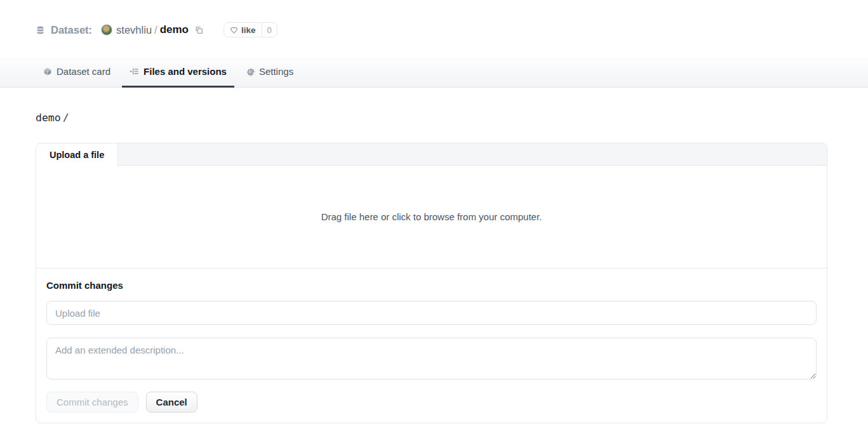 The width and height of the screenshot is (868, 443). What do you see at coordinates (432, 217) in the screenshot?
I see `dropzone-text: Drag file here or click to browse from y…` at bounding box center [432, 217].